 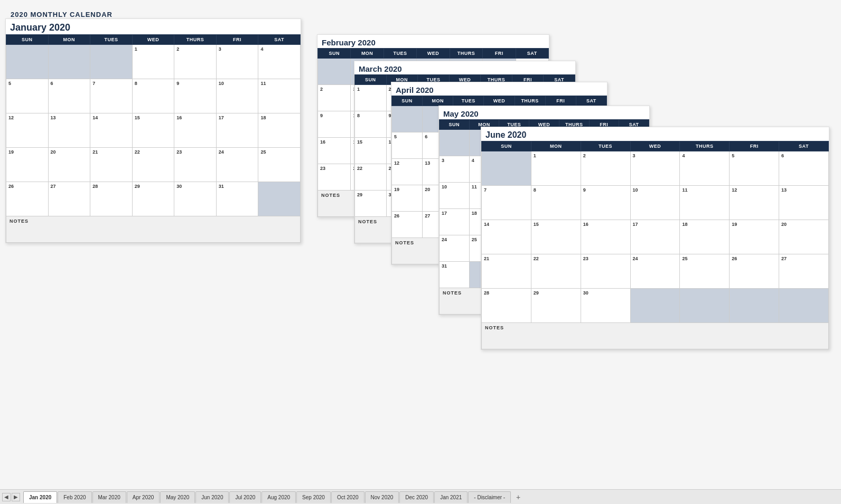 What do you see at coordinates (177, 497) in the screenshot?
I see `tab-may-2020: May 2020` at bounding box center [177, 497].